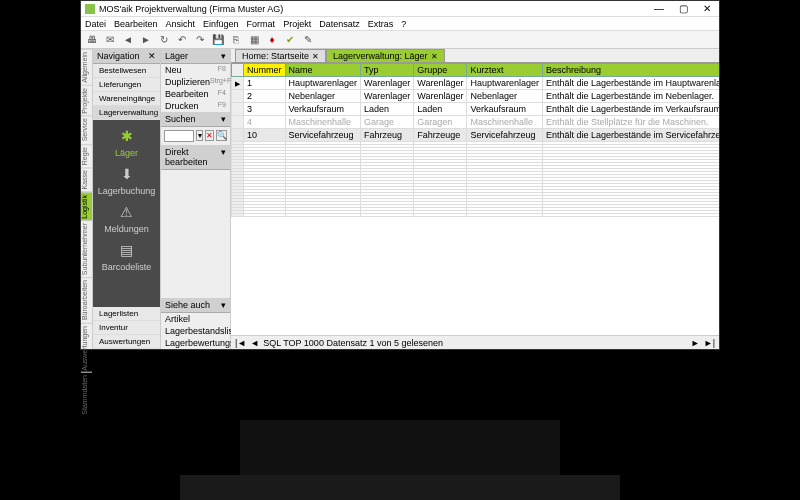  What do you see at coordinates (340, 24) in the screenshot?
I see `menu-datensatz: Datensatz` at bounding box center [340, 24].